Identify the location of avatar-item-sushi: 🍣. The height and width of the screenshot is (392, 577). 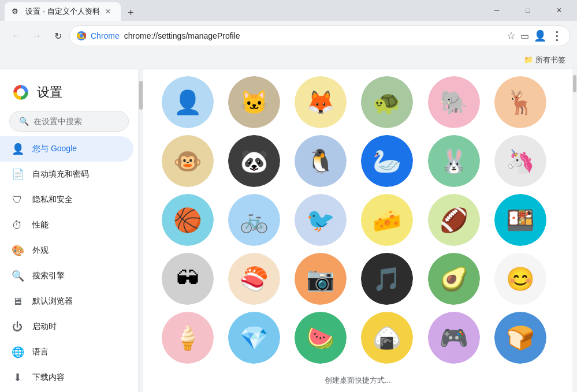
(254, 279).